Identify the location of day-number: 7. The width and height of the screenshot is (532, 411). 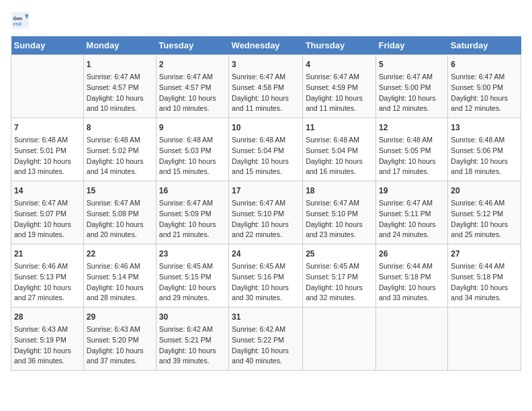
(47, 128).